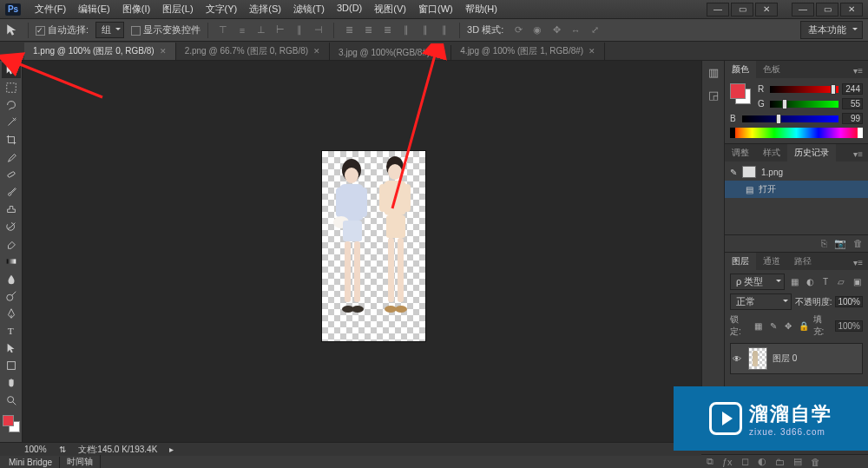 Image resolution: width=868 pixels, height=468 pixels. Describe the element at coordinates (518, 30) in the screenshot. I see `orbit-3d-icon: ⟳` at that location.